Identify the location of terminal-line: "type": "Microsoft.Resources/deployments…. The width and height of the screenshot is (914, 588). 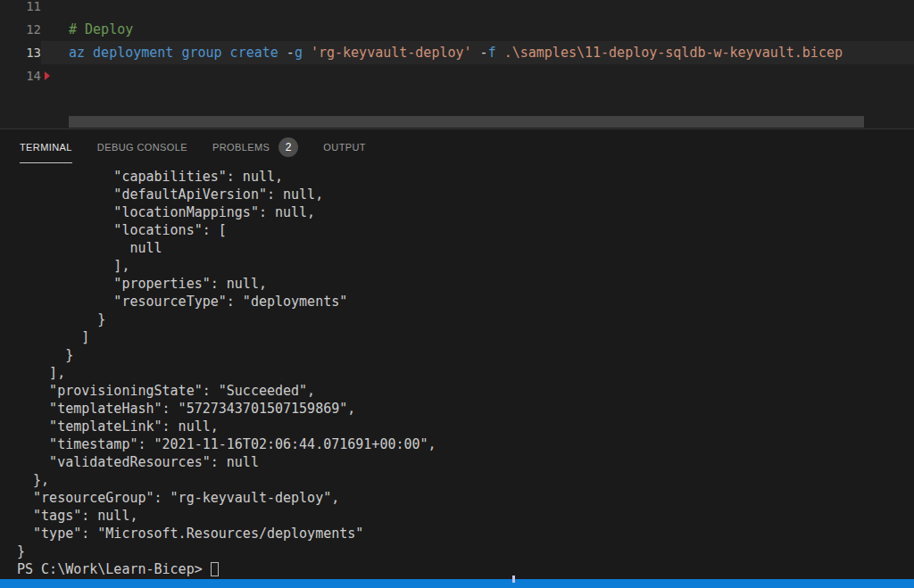
(466, 534).